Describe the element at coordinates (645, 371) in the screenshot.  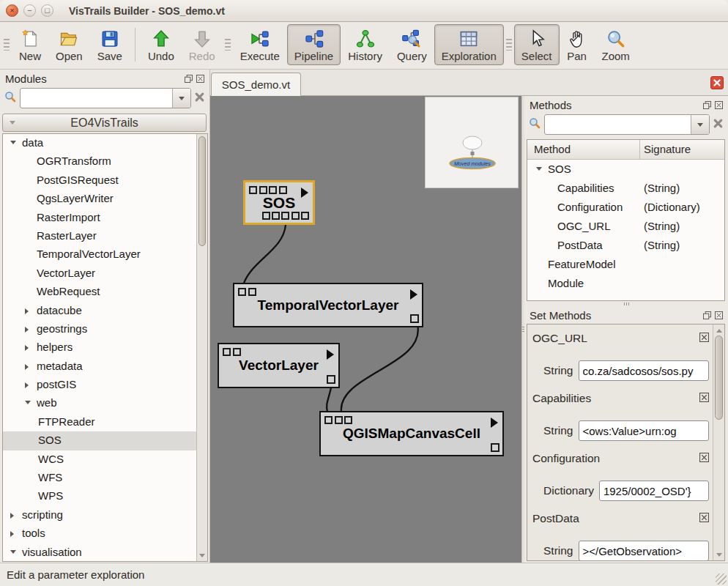
I see `parameter-value-input-ogc_url` at that location.